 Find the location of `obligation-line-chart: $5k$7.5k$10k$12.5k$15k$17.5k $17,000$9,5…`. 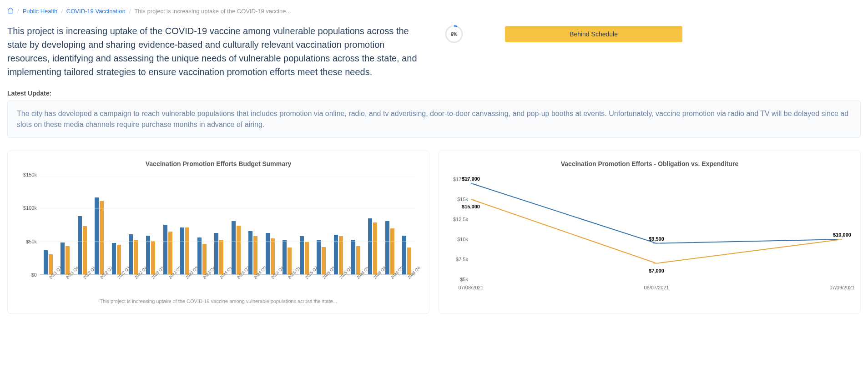

obligation-line-chart: $5k$7.5k$10k$12.5k$15k$17.5k $17,000$9,5… is located at coordinates (650, 234).